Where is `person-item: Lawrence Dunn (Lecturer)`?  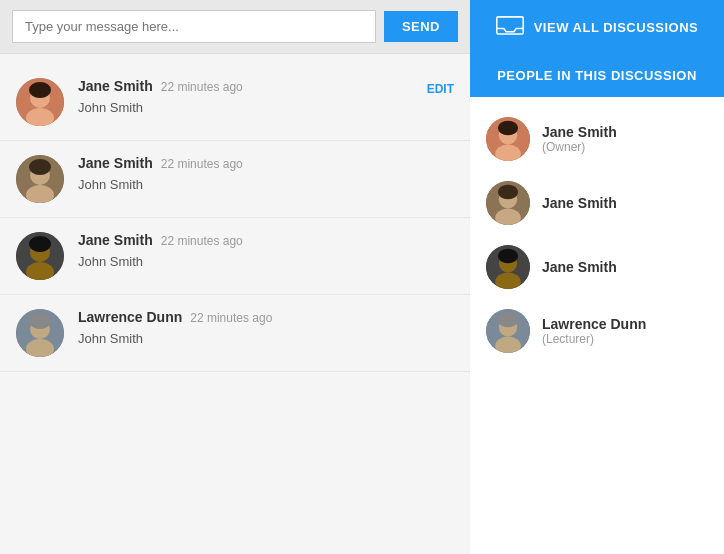
person-item: Lawrence Dunn (Lecturer) is located at coordinates (597, 331).